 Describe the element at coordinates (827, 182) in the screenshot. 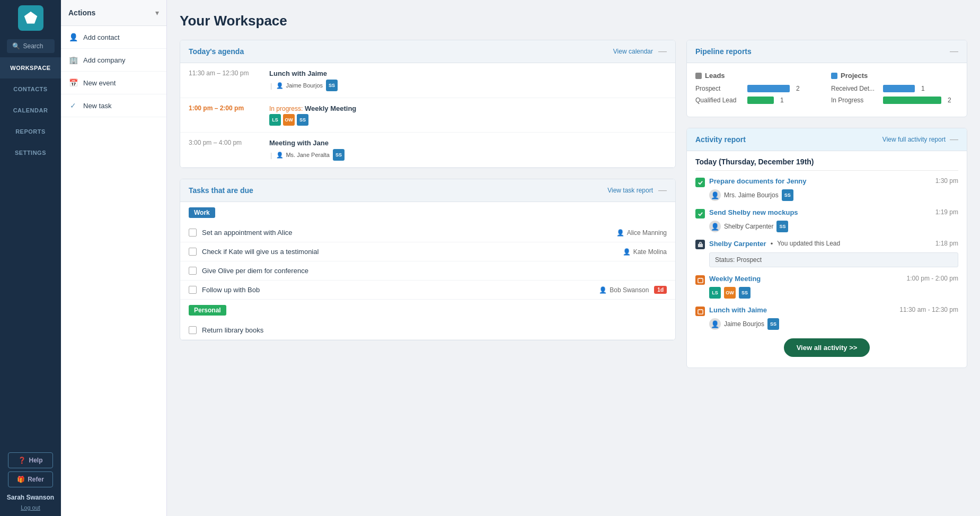

I see `activity-item-1-row: Prepare documents for Jenny 1:30 pm` at that location.